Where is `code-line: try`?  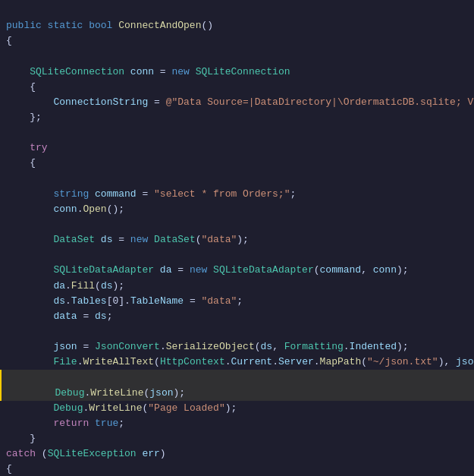 code-line: try is located at coordinates (237, 148).